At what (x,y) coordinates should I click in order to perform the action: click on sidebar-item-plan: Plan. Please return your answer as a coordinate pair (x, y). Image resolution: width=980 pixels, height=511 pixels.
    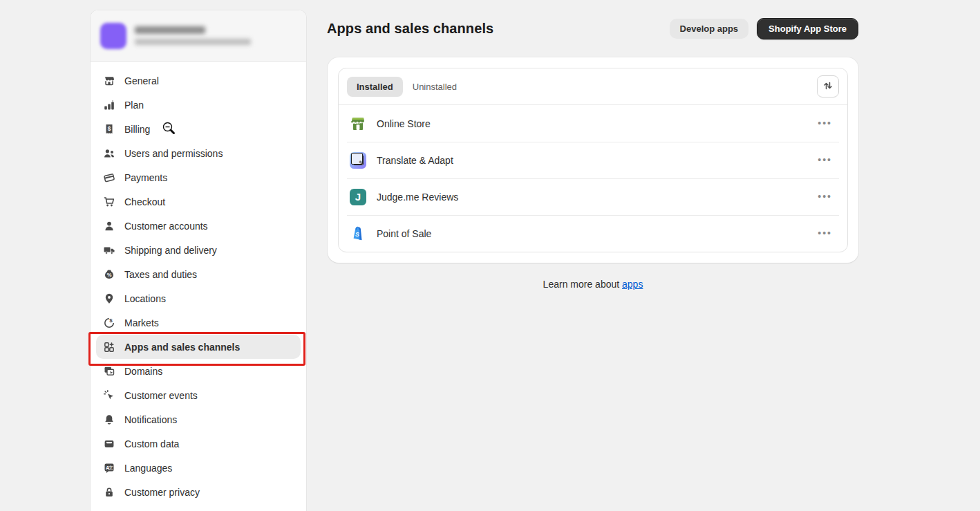
    Looking at the image, I should click on (198, 105).